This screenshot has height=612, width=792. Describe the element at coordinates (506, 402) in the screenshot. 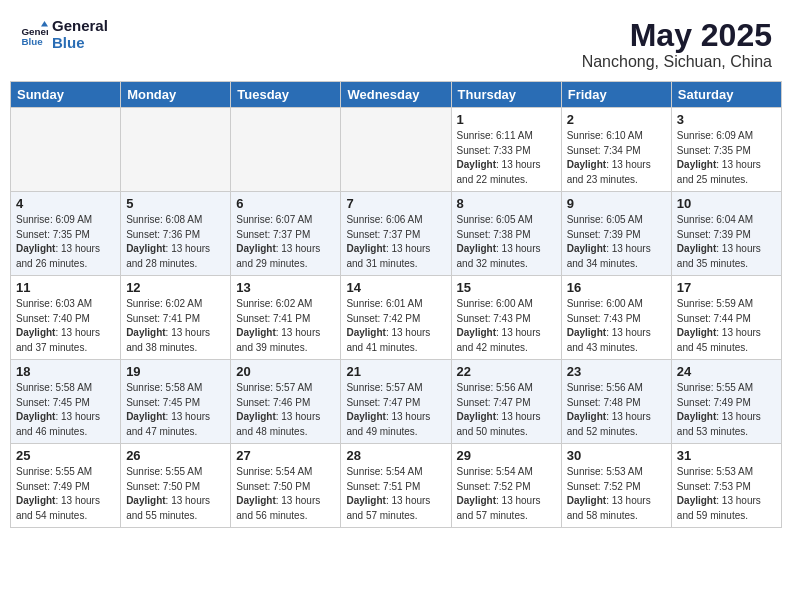

I see `calendar-cell: 22Sunrise: 5:56 AMSunset: 7:47 PMDayligh…` at that location.